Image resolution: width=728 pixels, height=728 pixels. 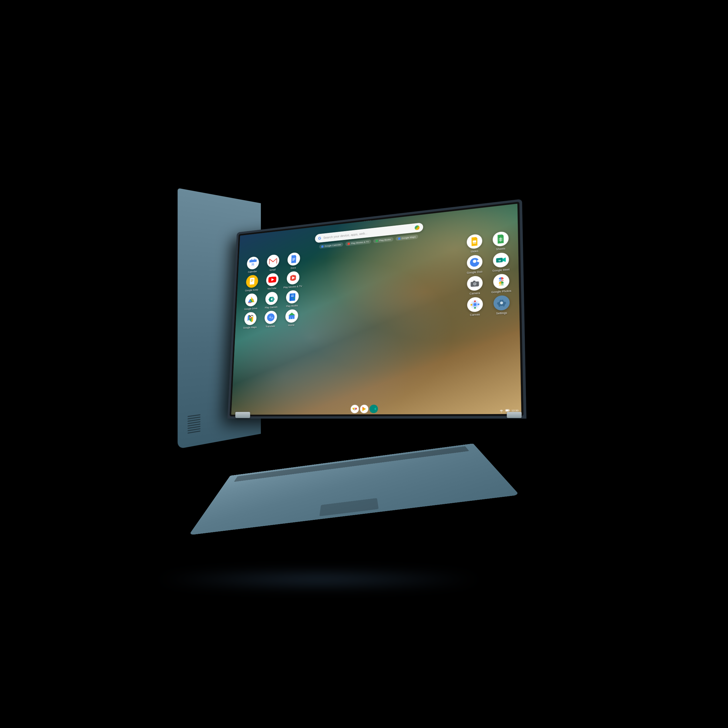 I want to click on app-icon-playmovies: Play Movies & TV, so click(x=293, y=280).